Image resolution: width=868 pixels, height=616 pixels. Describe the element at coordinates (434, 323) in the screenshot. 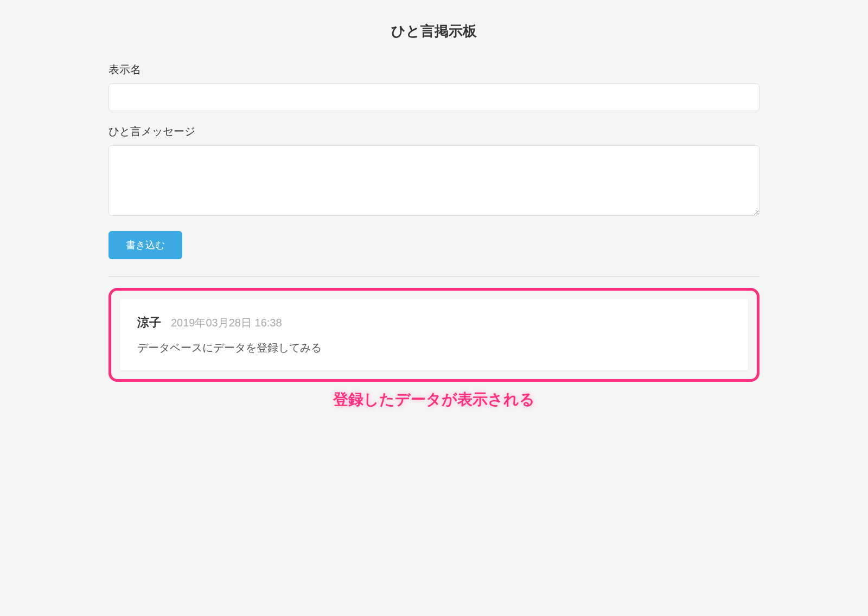

I see `post-header: 涼子 2019年03月28日 16:38` at that location.